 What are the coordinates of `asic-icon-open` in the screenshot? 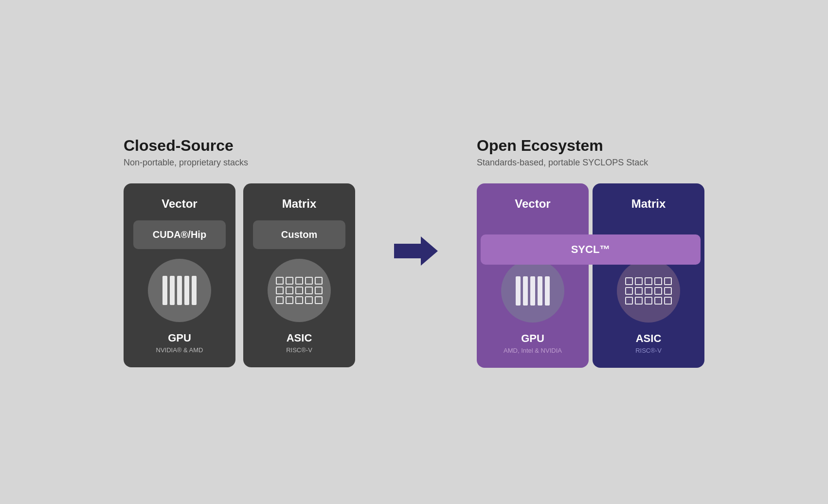 It's located at (648, 291).